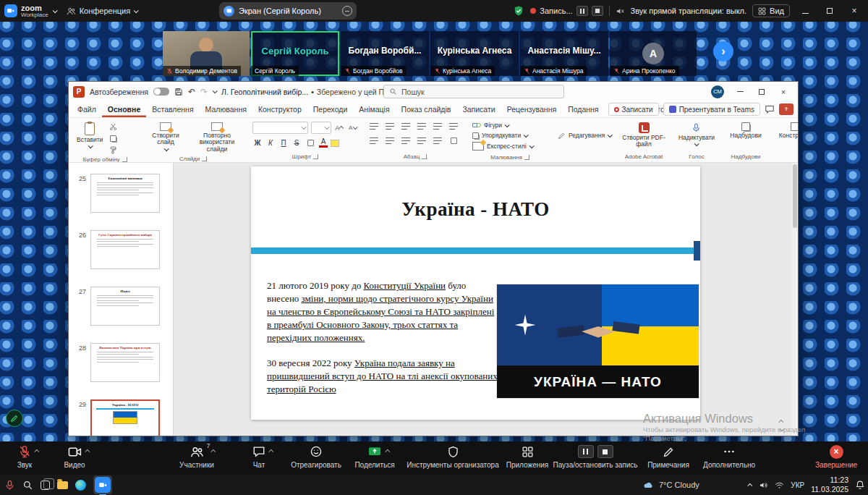 This screenshot has height=495, width=868. I want to click on reuse-slides-button: Повторно використати слайди, so click(217, 138).